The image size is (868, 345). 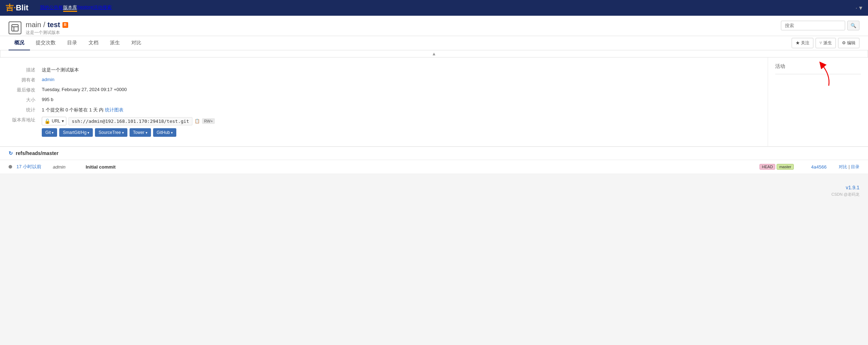 I want to click on repo-url-label: 版本库地址, so click(x=24, y=127).